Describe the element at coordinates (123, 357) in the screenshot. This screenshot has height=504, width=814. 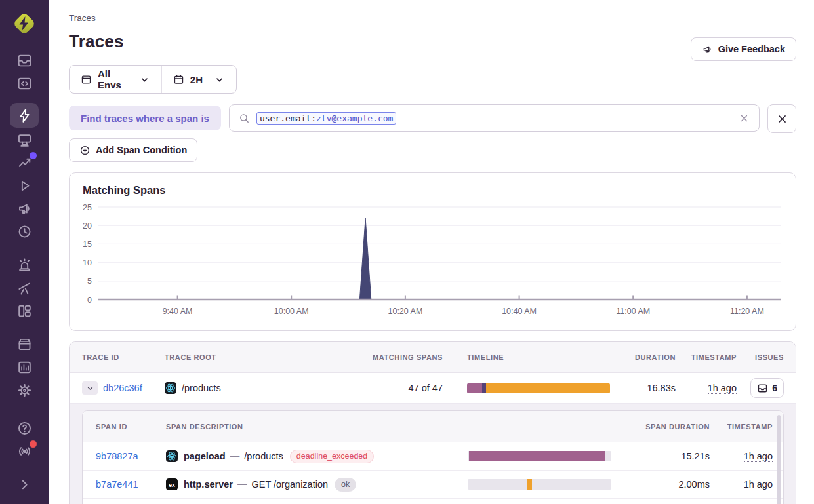
I see `col-trace-id: Trace ID` at that location.